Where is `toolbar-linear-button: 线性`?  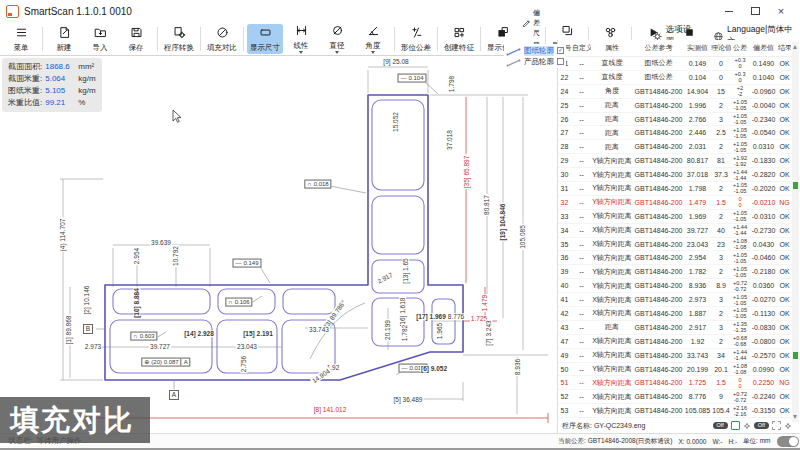 toolbar-linear-button: 线性 is located at coordinates (301, 39).